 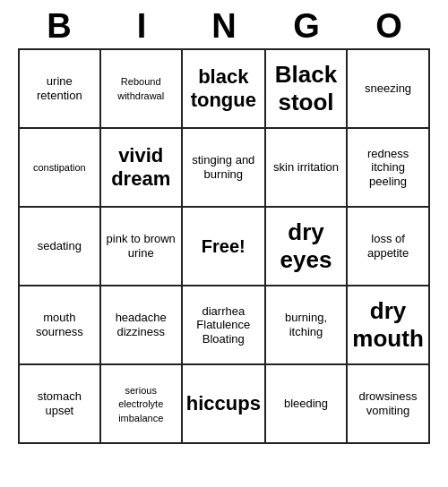 What do you see at coordinates (223, 167) in the screenshot?
I see `cell-text: stinging and burning` at bounding box center [223, 167].